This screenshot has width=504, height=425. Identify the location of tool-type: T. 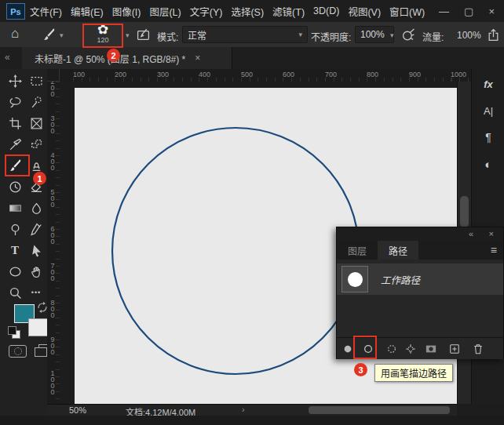
(15, 250).